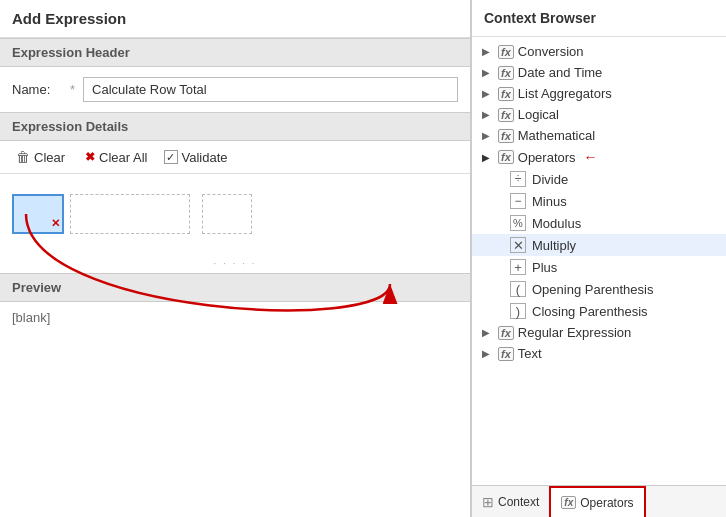 This screenshot has width=726, height=517. Describe the element at coordinates (170, 158) in the screenshot. I see `check-icon: ✓` at that location.